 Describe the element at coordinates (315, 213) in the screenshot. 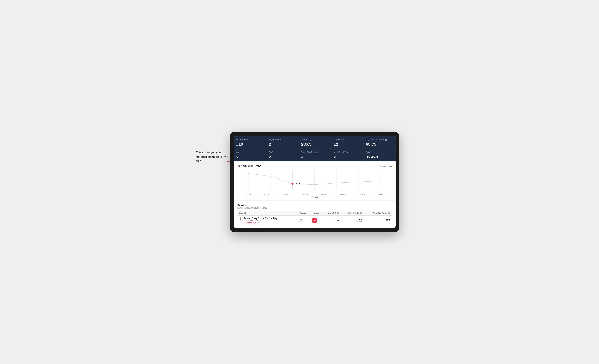

I see `events-table-header: Event Name Position Score Event SG i Tot…` at that location.